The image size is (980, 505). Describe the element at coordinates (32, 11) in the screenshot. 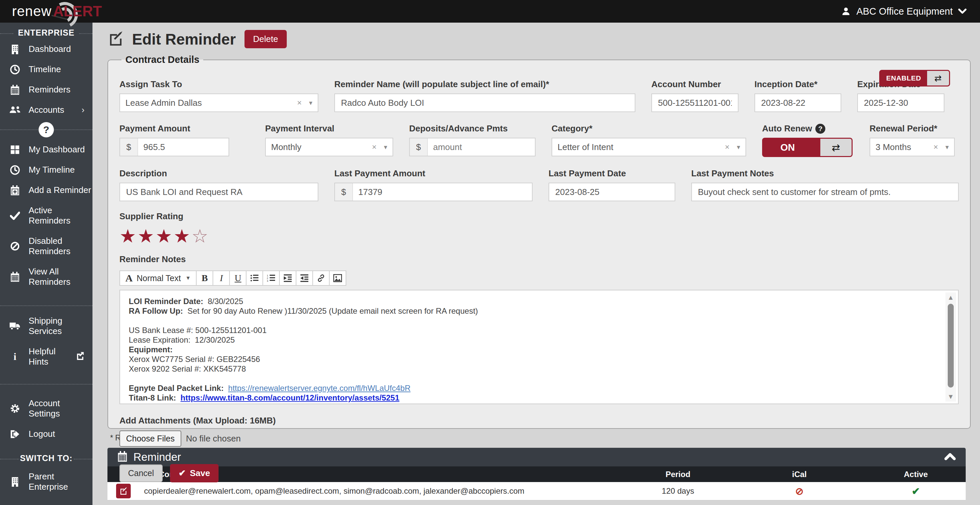

I see `logo-text-renew: renew` at that location.